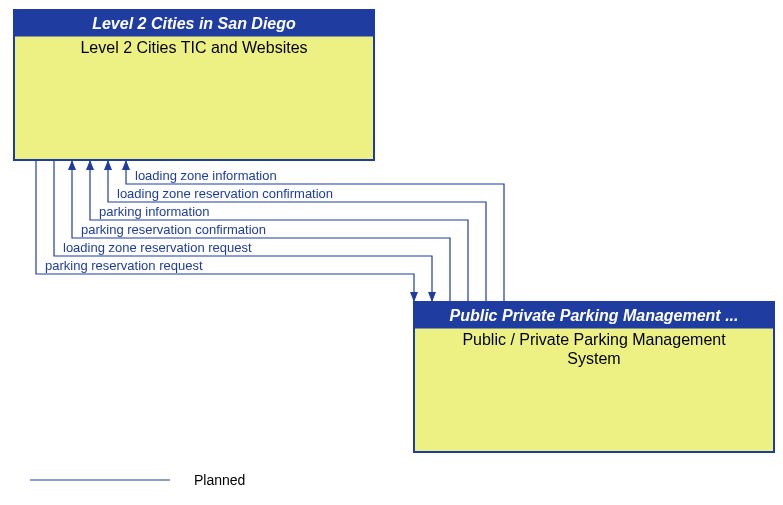 This screenshot has width=783, height=505. What do you see at coordinates (174, 230) in the screenshot?
I see `flow-label: parking reservation confirmation` at bounding box center [174, 230].